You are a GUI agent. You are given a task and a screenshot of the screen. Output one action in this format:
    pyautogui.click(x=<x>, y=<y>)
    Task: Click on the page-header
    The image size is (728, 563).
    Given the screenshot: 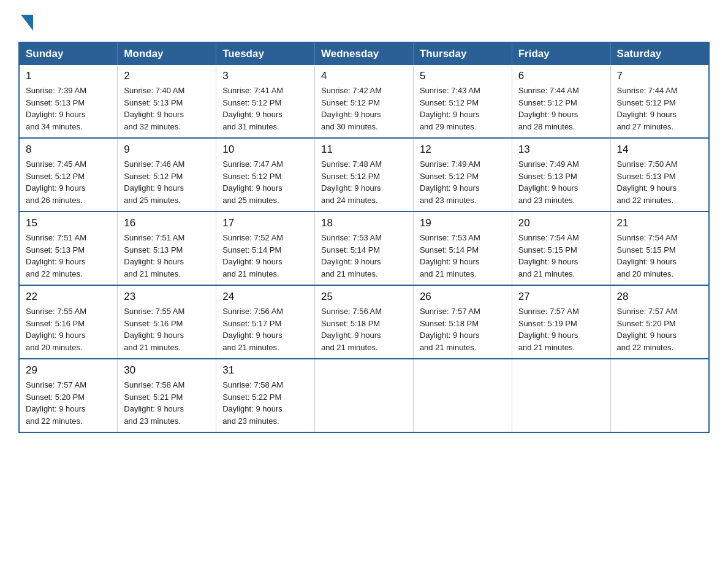 What is the action you would take?
    pyautogui.click(x=364, y=23)
    